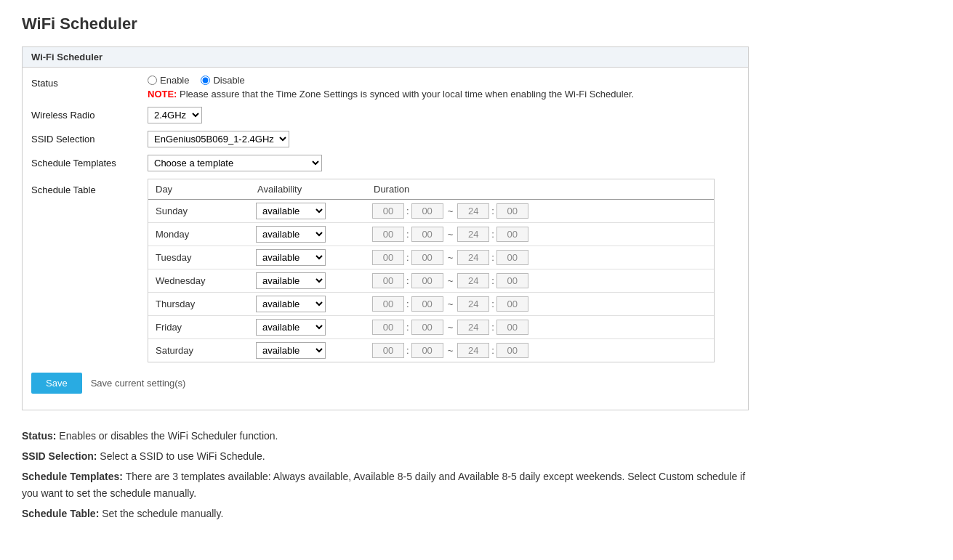 This screenshot has height=560, width=953. I want to click on wireless-radio-label: Wireless Radio, so click(89, 113).